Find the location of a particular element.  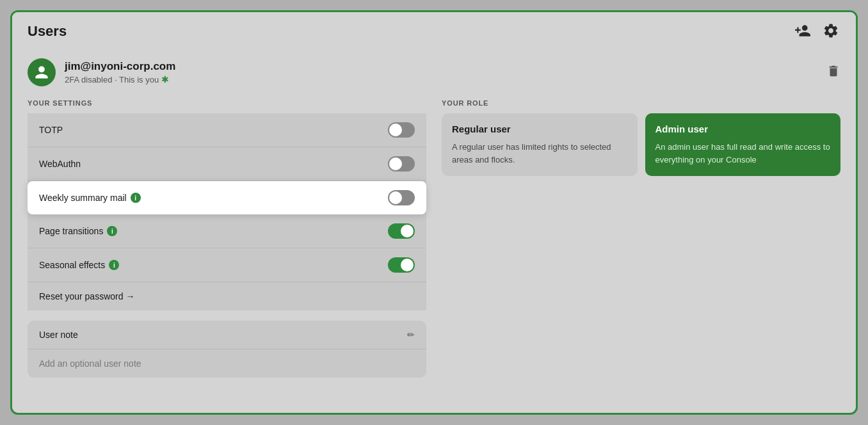

weekly-mail-label: Weekly summary mail i is located at coordinates (90, 198).